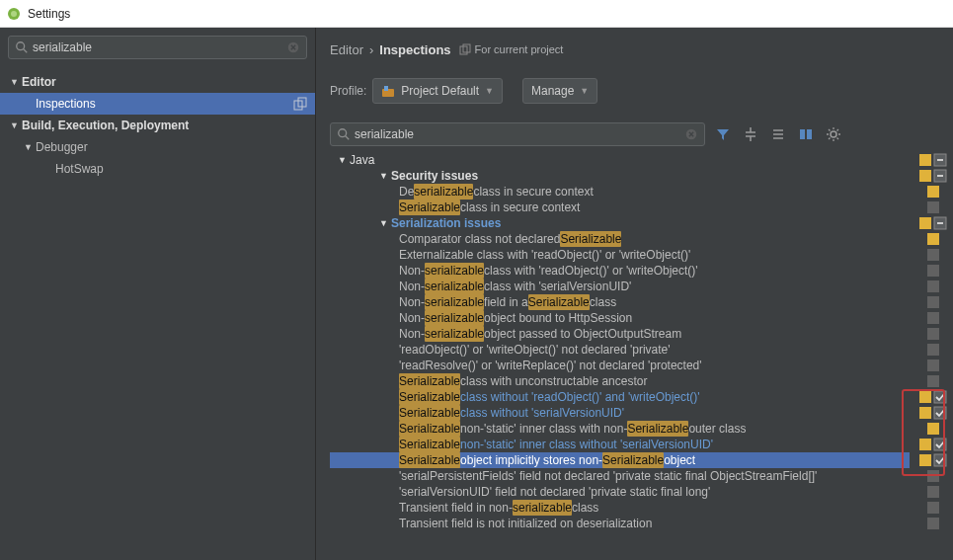 The image size is (953, 560). Describe the element at coordinates (620, 192) in the screenshot. I see `inspection-item: Deserializable class in secure context` at that location.